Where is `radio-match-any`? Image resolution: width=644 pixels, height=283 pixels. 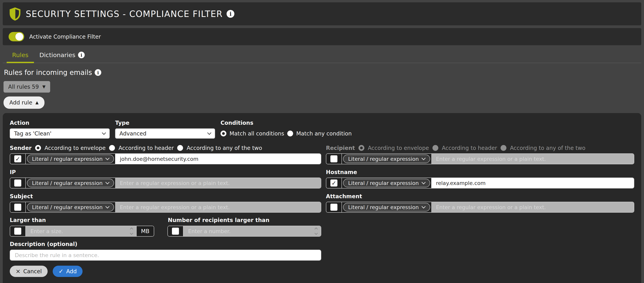 radio-match-any is located at coordinates (290, 133).